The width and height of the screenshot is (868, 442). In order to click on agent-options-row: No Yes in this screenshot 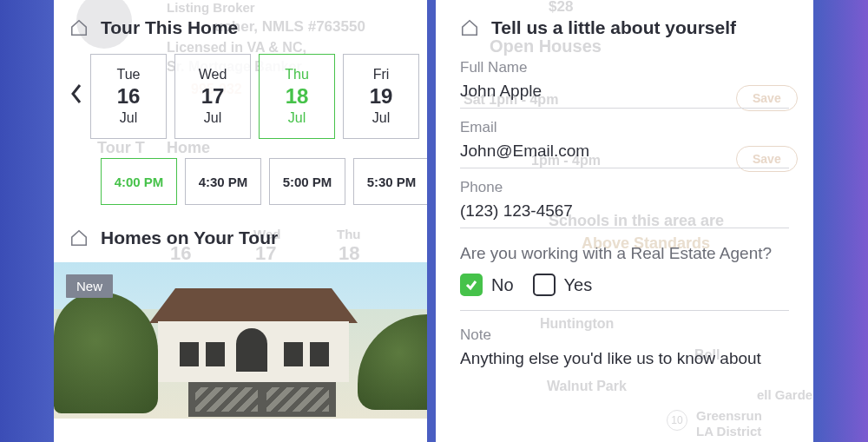, I will do `click(625, 292)`.